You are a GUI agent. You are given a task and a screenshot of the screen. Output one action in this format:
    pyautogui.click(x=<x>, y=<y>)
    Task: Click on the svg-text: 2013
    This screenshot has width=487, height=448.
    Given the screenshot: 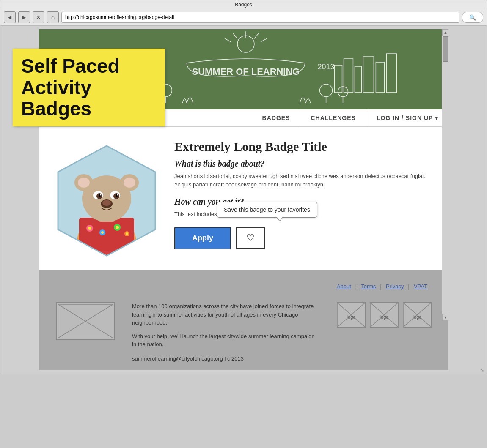 What is the action you would take?
    pyautogui.click(x=326, y=67)
    